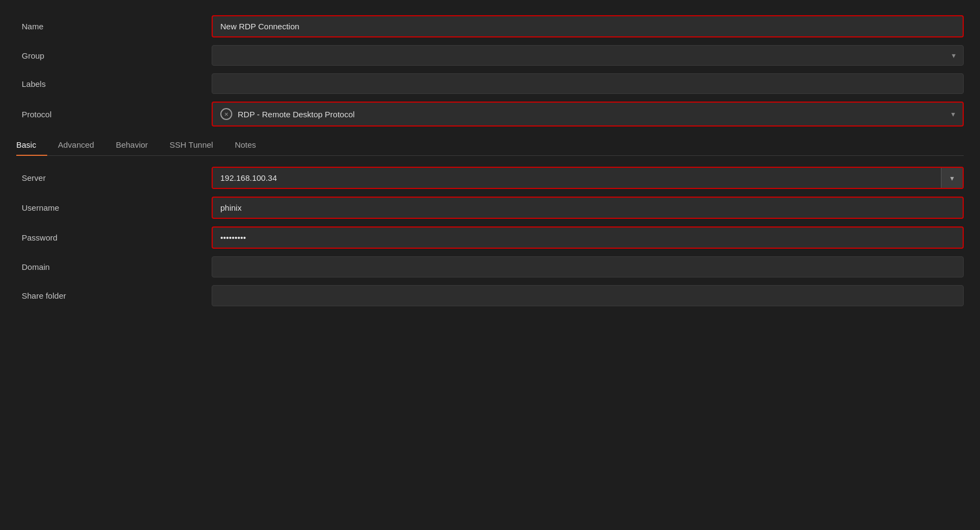 This screenshot has width=980, height=530. What do you see at coordinates (490, 26) in the screenshot?
I see `name-field-row: Name` at bounding box center [490, 26].